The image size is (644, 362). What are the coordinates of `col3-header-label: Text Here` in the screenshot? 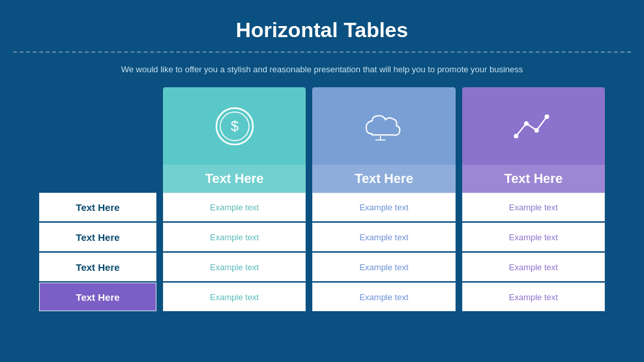 It's located at (533, 178).